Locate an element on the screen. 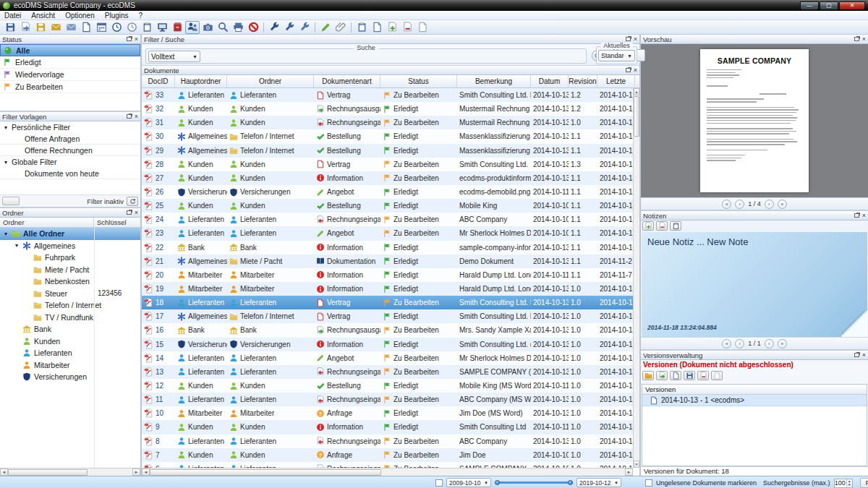 Image resolution: width=868 pixels, height=488 pixels. document-row-16: 16BankBankRechnungsausgangZu BearbeitenM… is located at coordinates (391, 330).